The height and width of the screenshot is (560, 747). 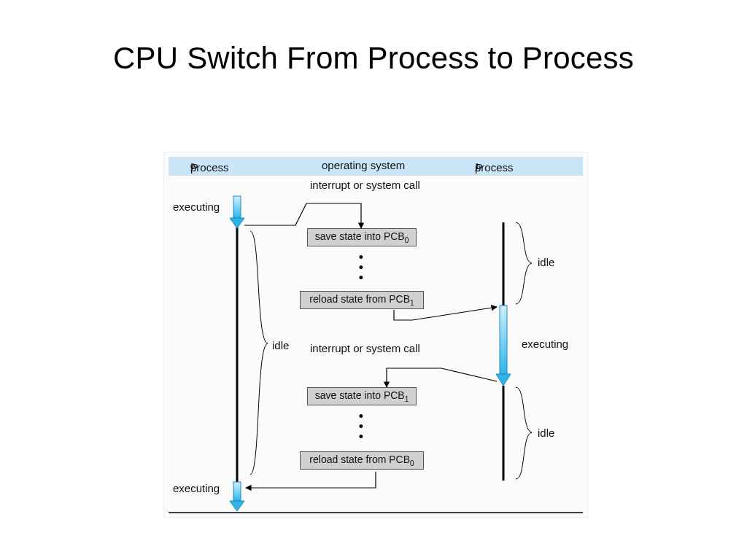 What do you see at coordinates (360, 459) in the screenshot?
I see `action-reload0-text: reload state from PCB` at bounding box center [360, 459].